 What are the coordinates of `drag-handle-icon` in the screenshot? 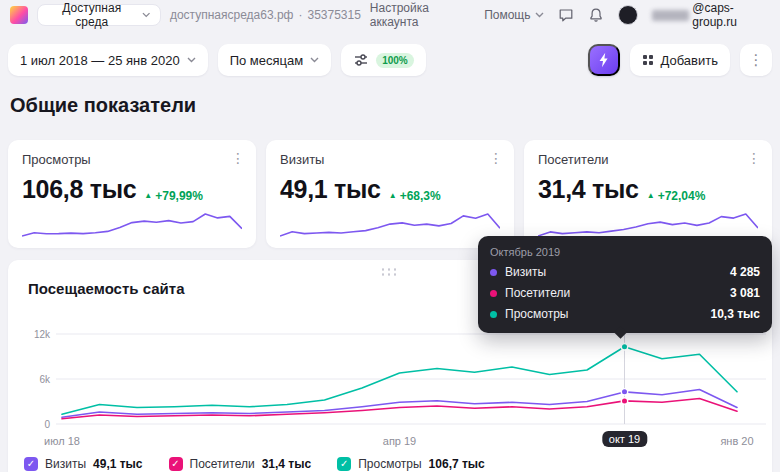 It's located at (390, 272).